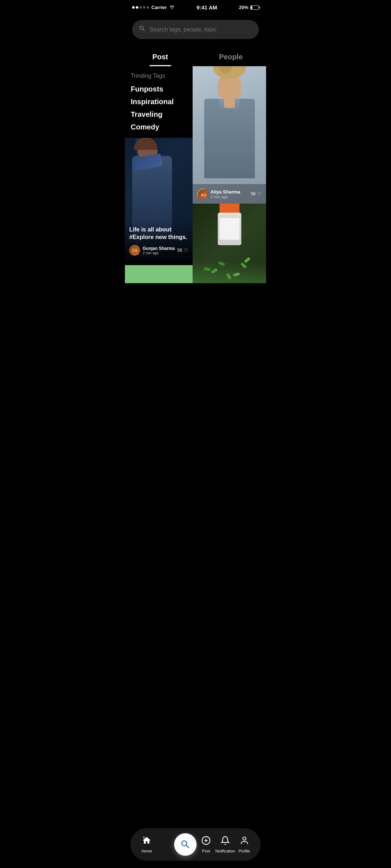 This screenshot has height=868, width=391. Describe the element at coordinates (142, 30) in the screenshot. I see `search-icon` at that location.